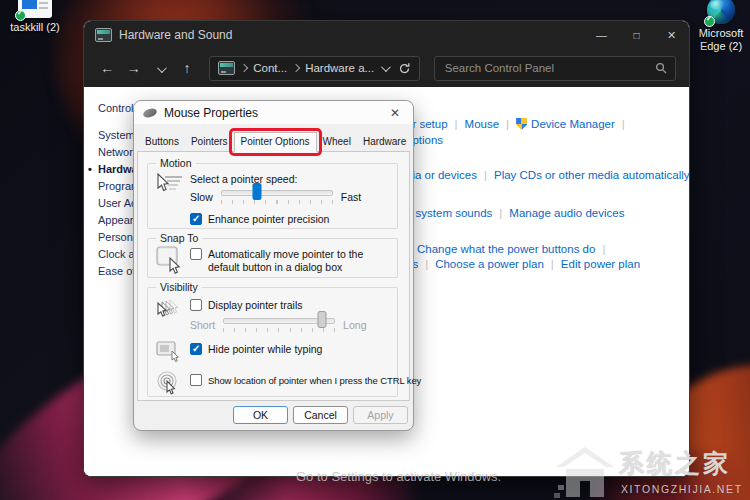  What do you see at coordinates (404, 68) in the screenshot?
I see `refresh-icon` at bounding box center [404, 68].